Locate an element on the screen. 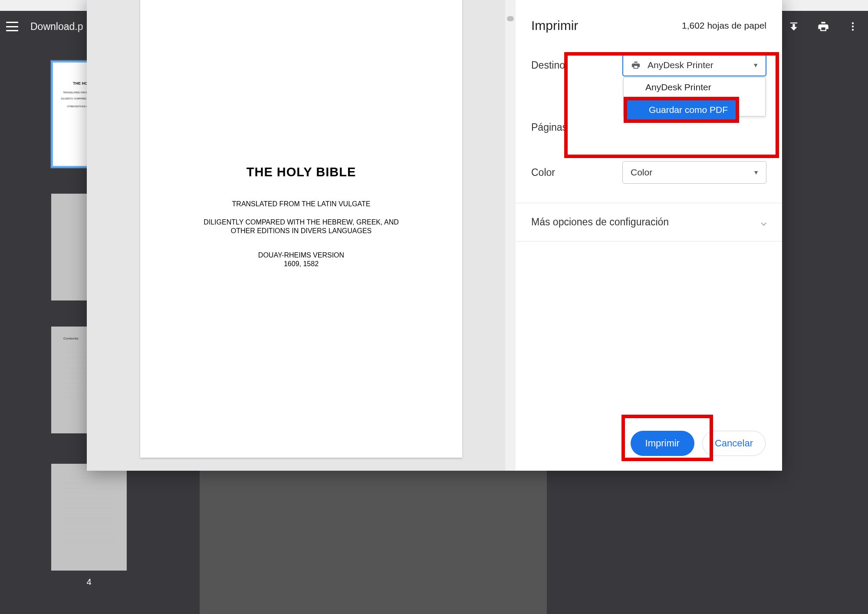 The height and width of the screenshot is (614, 868). download-icon is located at coordinates (794, 26).